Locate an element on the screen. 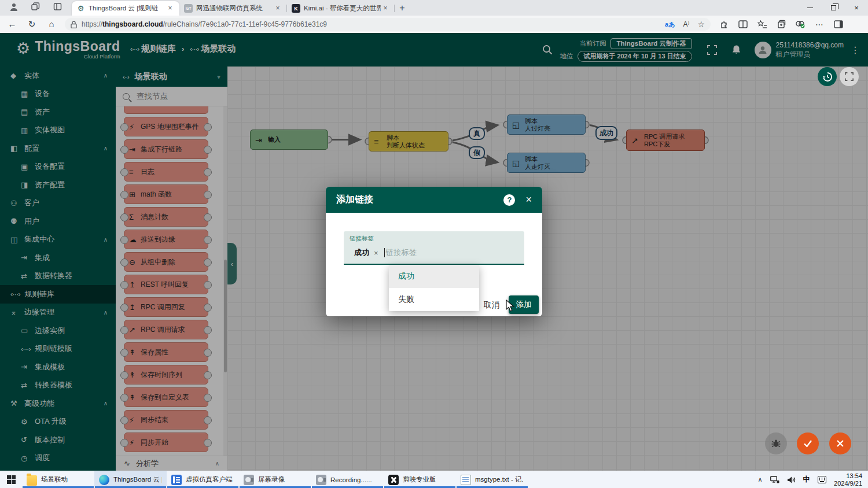  cancel-button: 取消 is located at coordinates (492, 305).